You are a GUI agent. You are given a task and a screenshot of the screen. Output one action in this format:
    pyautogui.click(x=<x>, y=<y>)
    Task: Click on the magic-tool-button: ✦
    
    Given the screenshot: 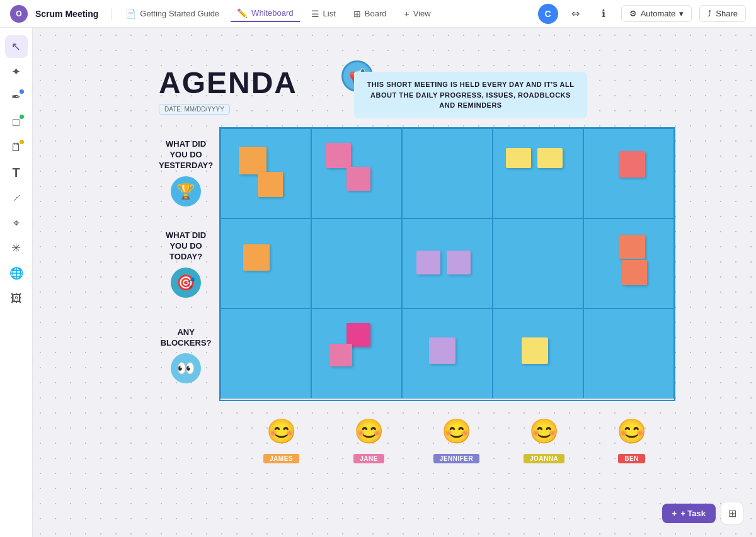 What is the action you would take?
    pyautogui.click(x=16, y=72)
    